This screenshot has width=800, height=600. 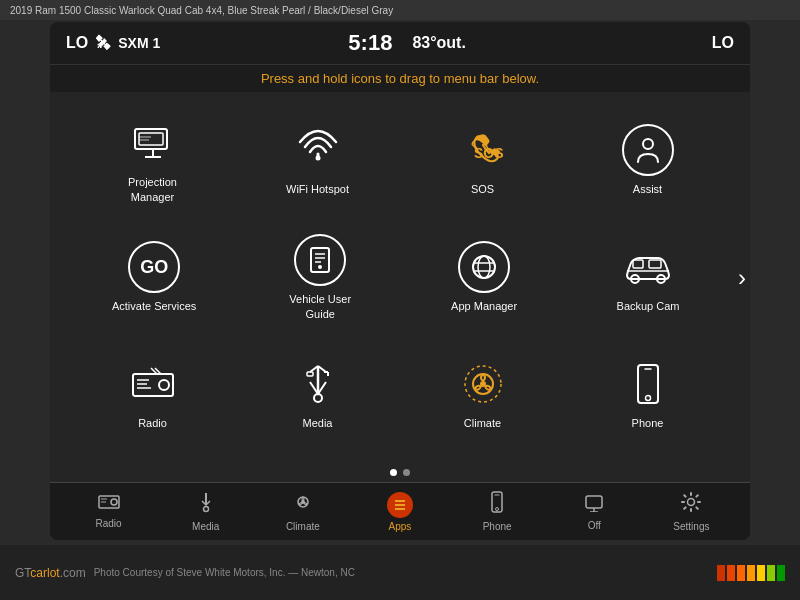 What do you see at coordinates (318, 189) in the screenshot?
I see `wifi-hotspot-label: WiFi Hotspot` at bounding box center [318, 189].